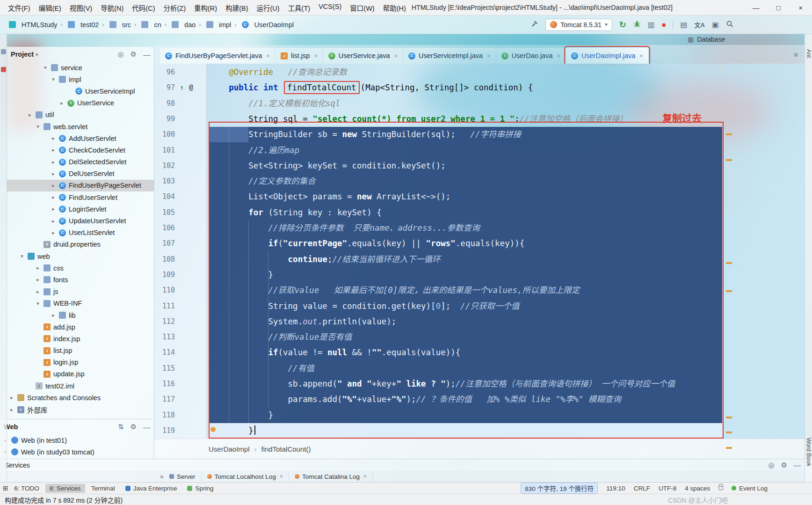 This screenshot has width=812, height=505. I want to click on breadcrumb-item-UserDaoImpl: CUserDaoImpl, so click(267, 25).